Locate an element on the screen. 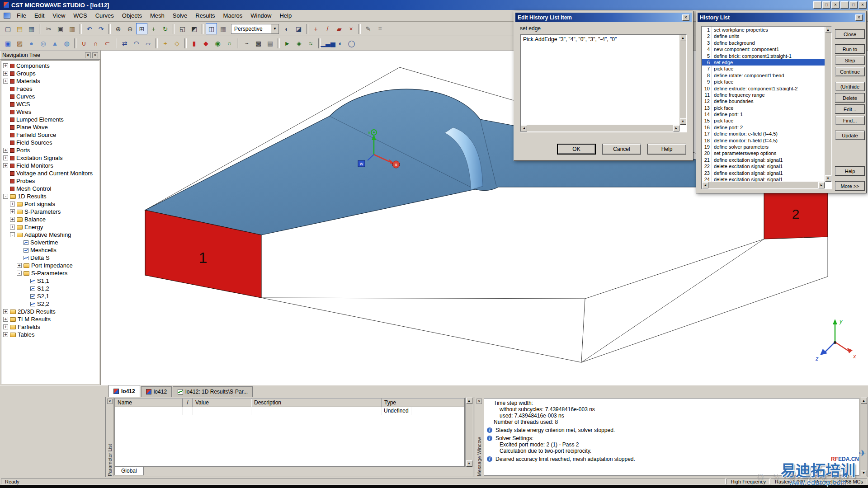  history-item: 23 define excitation signal: signal1 is located at coordinates (763, 173).